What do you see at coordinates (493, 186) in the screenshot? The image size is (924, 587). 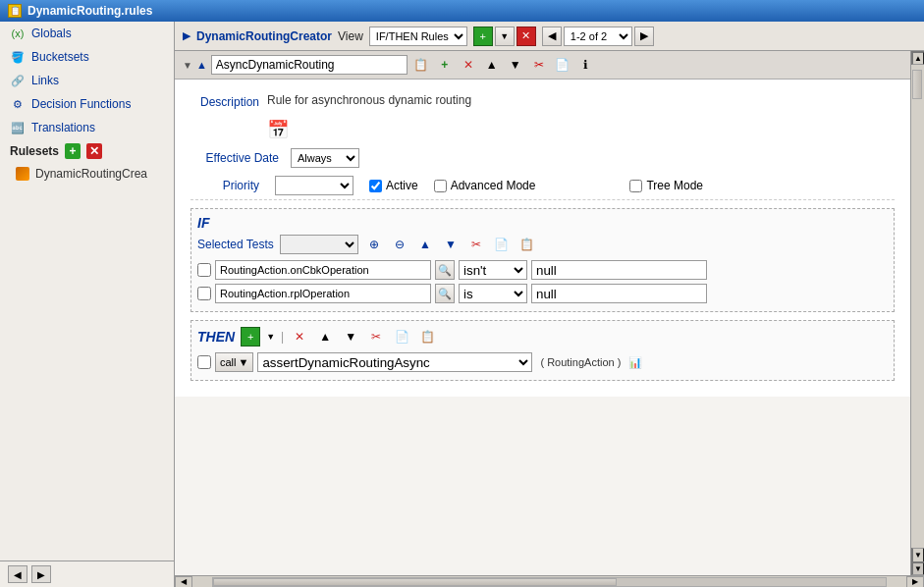 I see `advanced-mode-label: Advanced Mode` at bounding box center [493, 186].